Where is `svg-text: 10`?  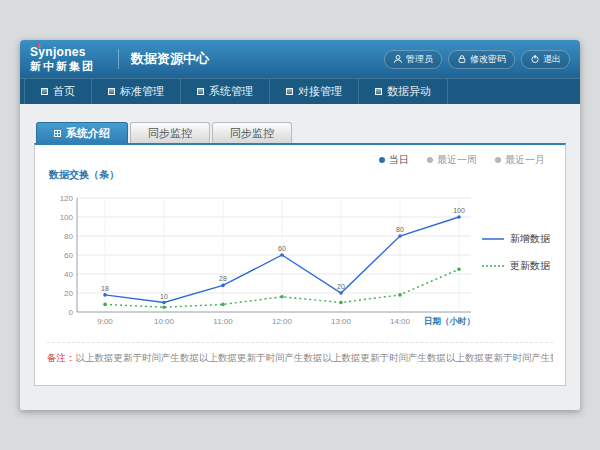
svg-text: 10 is located at coordinates (164, 296).